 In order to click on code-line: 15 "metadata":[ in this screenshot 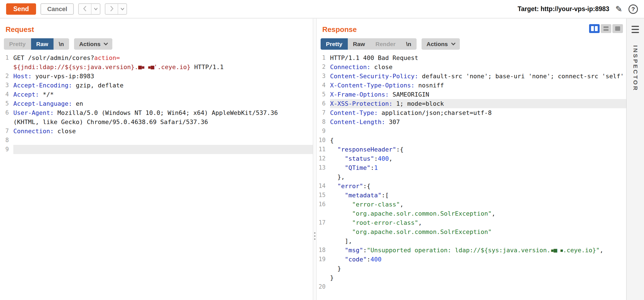, I will do `click(471, 195)`.